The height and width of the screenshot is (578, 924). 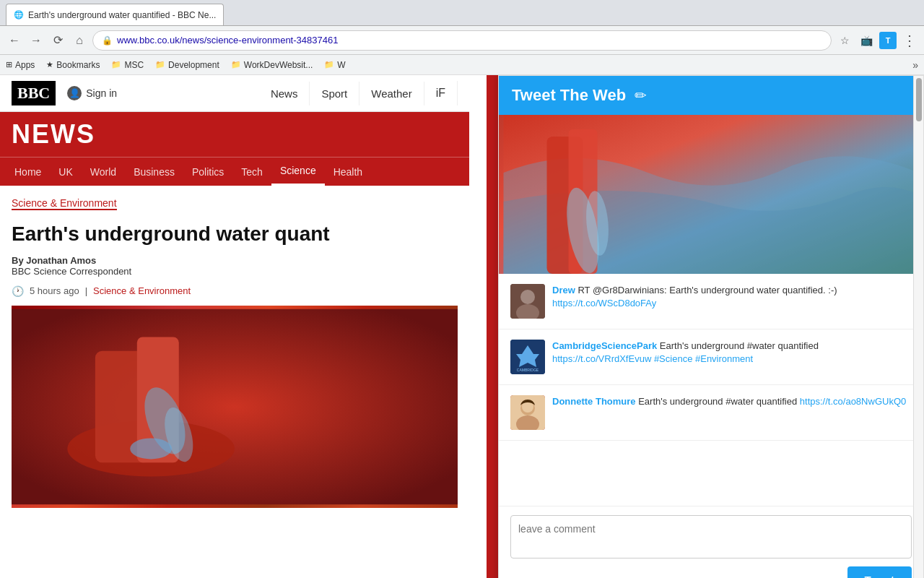 What do you see at coordinates (604, 303) in the screenshot?
I see `tweet-link-drew: https://t.co/WScD8doFAy` at bounding box center [604, 303].